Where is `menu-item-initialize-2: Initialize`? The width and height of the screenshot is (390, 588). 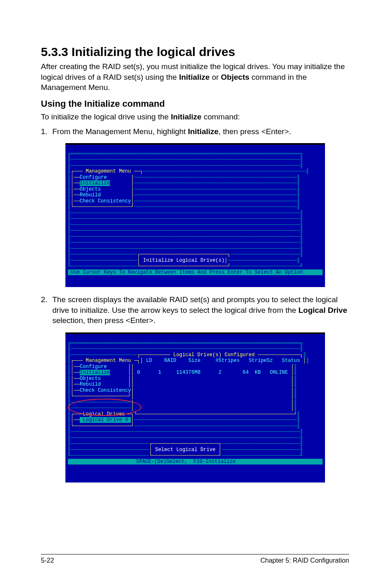
menu-item-initialize-2: Initialize is located at coordinates (95, 373).